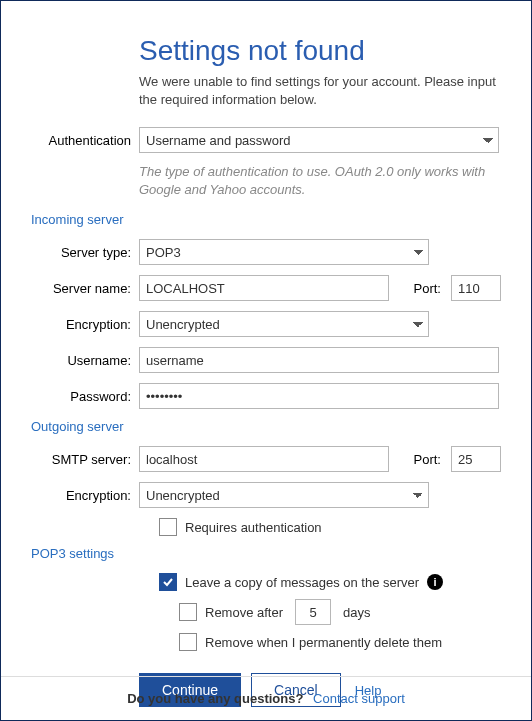 The height and width of the screenshot is (721, 532). Describe the element at coordinates (188, 642) in the screenshot. I see `remove-perm-checkbox` at that location.